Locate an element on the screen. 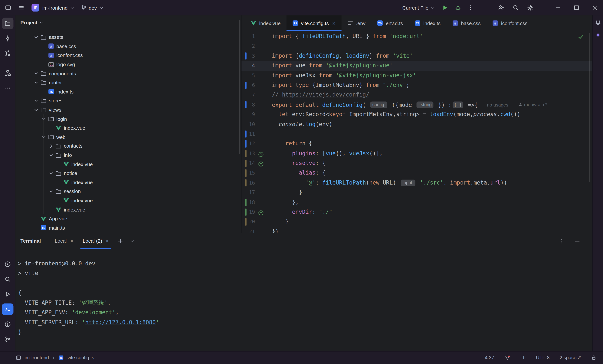 Image resolution: width=603 pixels, height=364 pixels. editor-tab-vite.config.ts: TSvite.config.ts× is located at coordinates (314, 23).